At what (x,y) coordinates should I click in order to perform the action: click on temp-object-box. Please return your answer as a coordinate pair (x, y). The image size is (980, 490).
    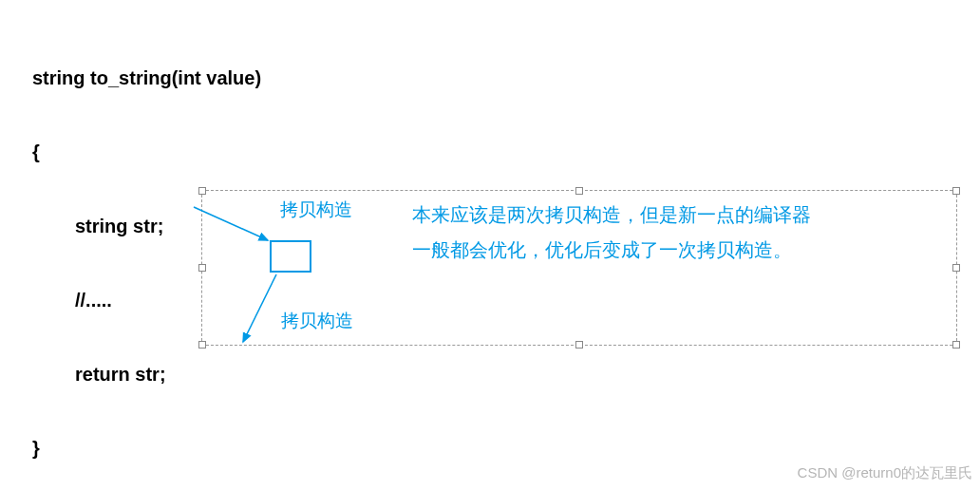
    Looking at the image, I should click on (291, 256).